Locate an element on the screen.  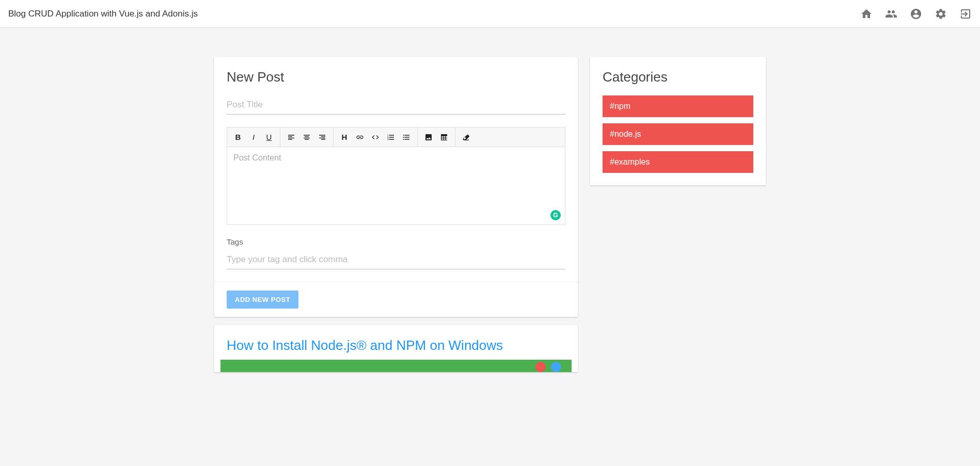
add-new-post-button: ADD NEW POST is located at coordinates (262, 299).